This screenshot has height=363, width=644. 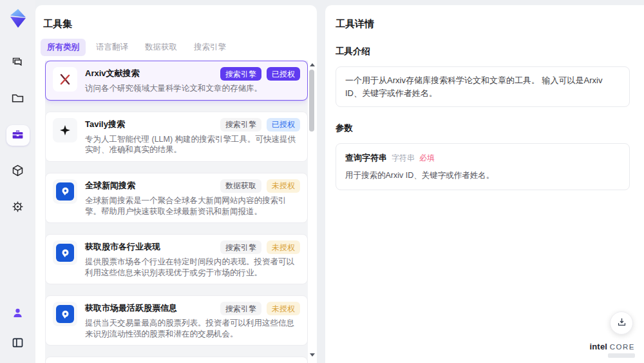 What do you see at coordinates (18, 135) in the screenshot?
I see `toolbox-icon` at bounding box center [18, 135].